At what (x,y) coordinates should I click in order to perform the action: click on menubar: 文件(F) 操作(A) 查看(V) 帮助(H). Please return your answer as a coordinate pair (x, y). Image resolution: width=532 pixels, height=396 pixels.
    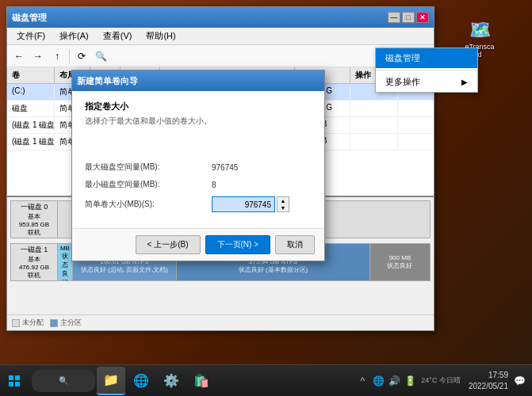
    Looking at the image, I should click on (220, 36).